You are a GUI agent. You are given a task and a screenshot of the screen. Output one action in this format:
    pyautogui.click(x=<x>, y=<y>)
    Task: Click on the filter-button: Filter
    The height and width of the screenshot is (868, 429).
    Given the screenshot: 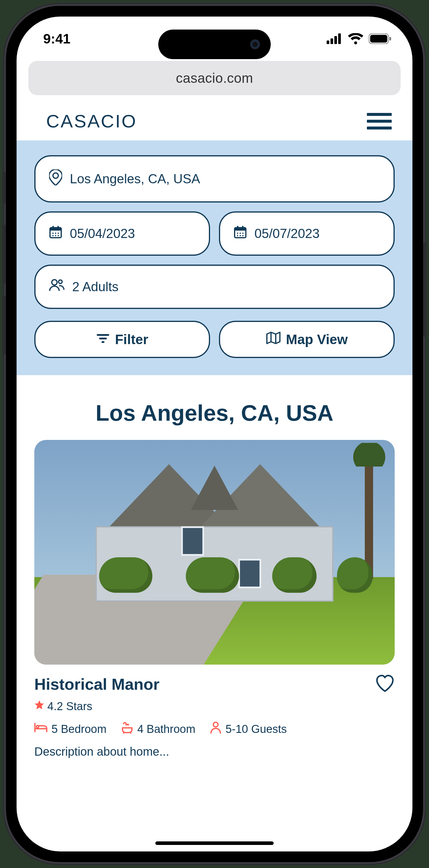 What is the action you would take?
    pyautogui.click(x=122, y=340)
    